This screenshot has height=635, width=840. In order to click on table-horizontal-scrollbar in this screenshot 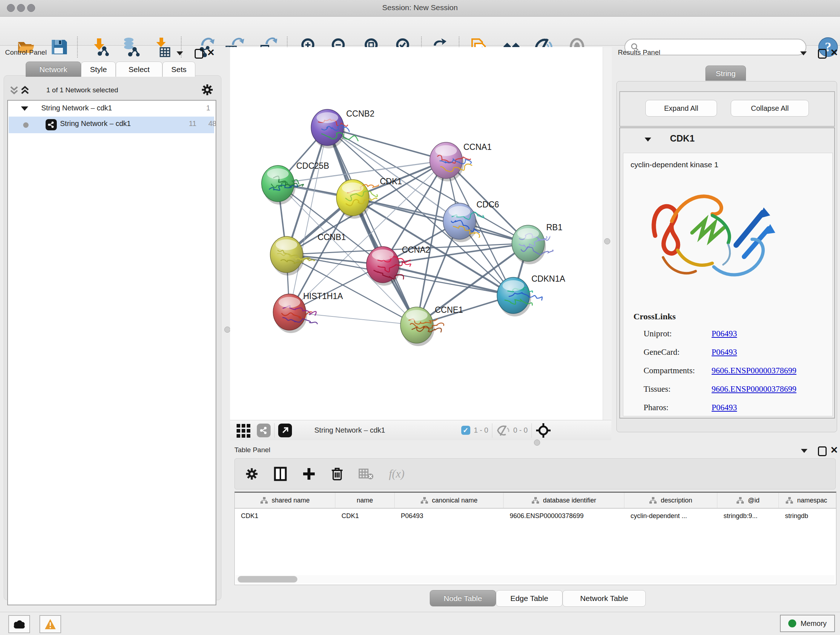, I will do `click(535, 579)`.